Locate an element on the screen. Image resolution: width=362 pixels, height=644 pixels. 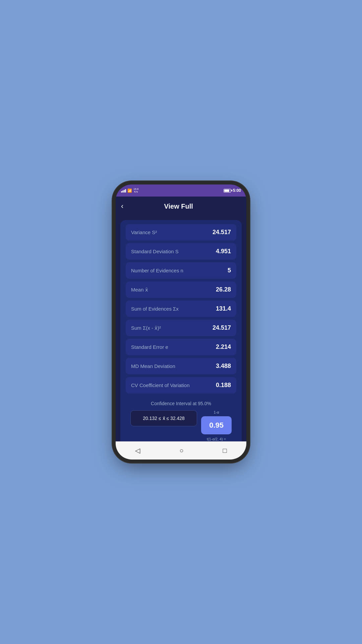
stat-value: 26.28 is located at coordinates (223, 290).